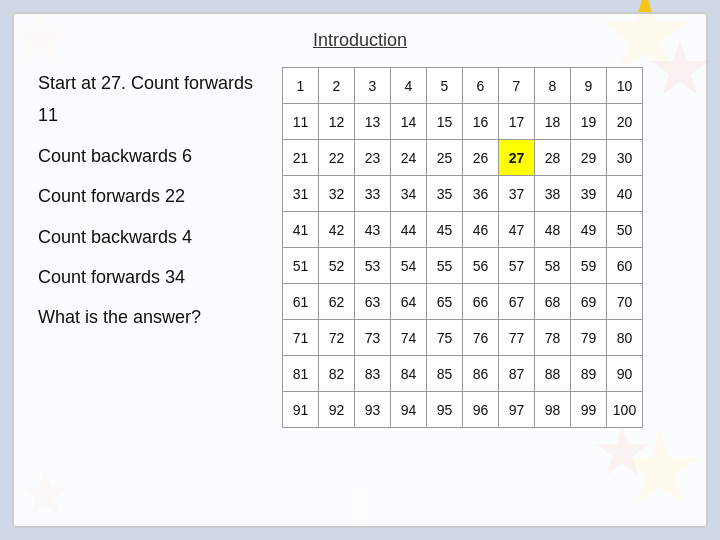  Describe the element at coordinates (409, 302) in the screenshot. I see `grid-cell: 64` at that location.